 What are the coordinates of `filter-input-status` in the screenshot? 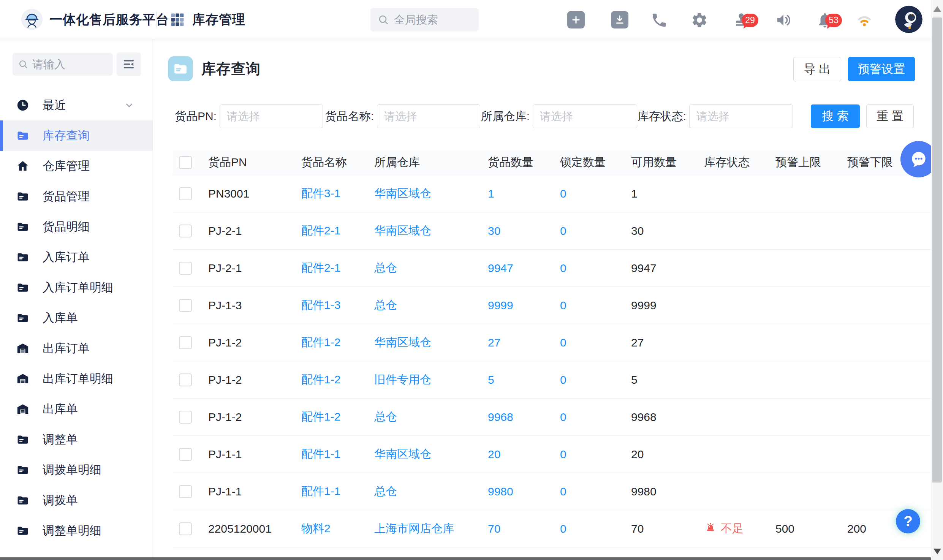 It's located at (741, 116).